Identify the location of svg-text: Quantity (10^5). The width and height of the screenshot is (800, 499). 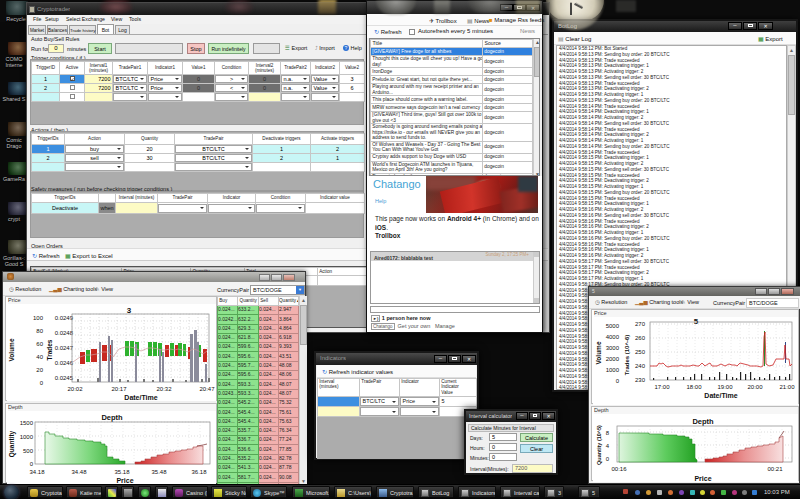
(599, 445).